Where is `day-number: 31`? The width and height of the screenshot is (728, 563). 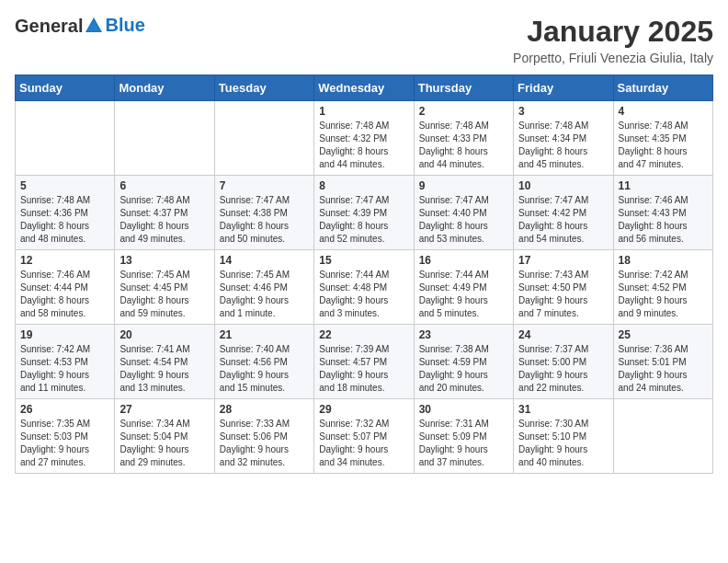
day-number: 31 is located at coordinates (563, 409).